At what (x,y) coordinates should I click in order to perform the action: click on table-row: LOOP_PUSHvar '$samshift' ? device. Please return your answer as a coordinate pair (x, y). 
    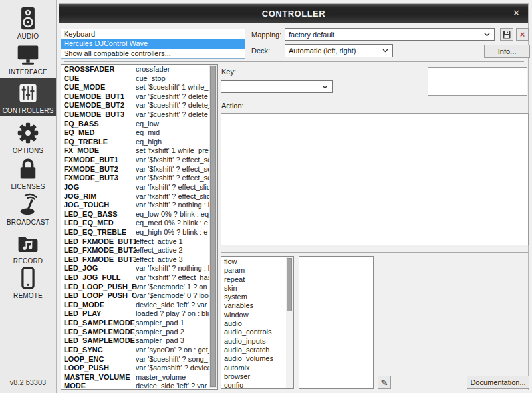
    Looking at the image, I should click on (136, 368).